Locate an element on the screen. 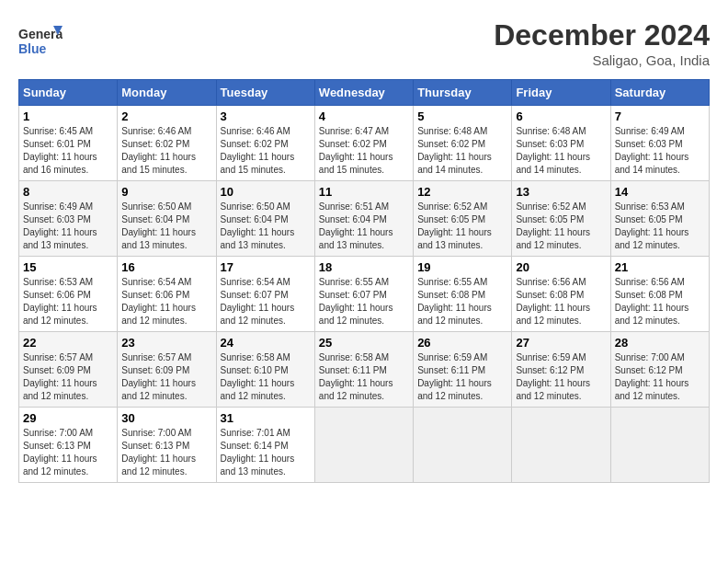  day-number: 9 is located at coordinates (166, 191).